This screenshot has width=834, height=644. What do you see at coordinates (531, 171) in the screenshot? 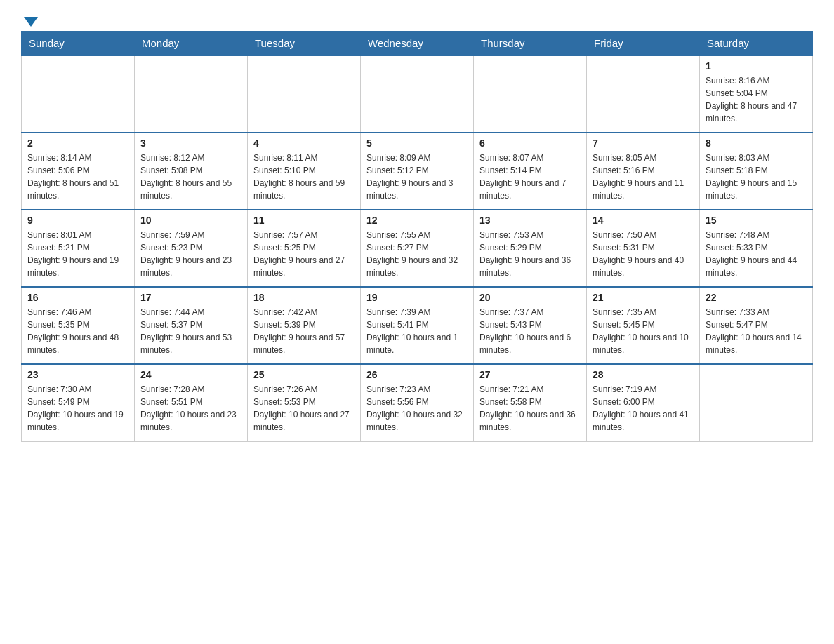
I see `calendar-day-cell: 6Sunrise: 8:07 AM Sunset: 5:14 PM Daylig…` at bounding box center [531, 171].